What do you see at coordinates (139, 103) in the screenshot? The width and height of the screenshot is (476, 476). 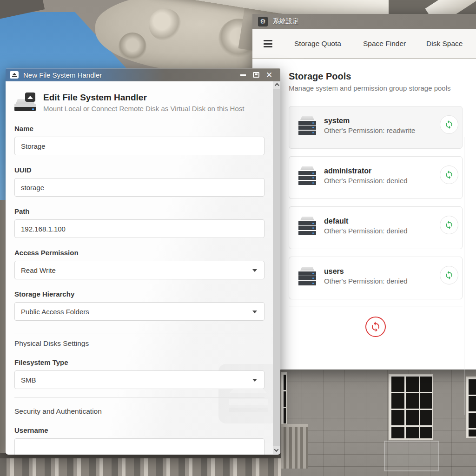 I see `form-header: Edit File System Handler Mount Local or …` at bounding box center [139, 103].